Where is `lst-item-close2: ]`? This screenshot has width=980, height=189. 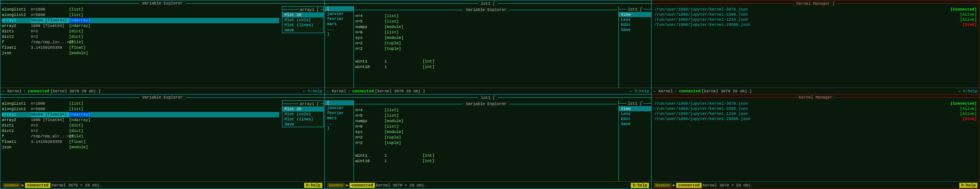 lst-item-close2: ] is located at coordinates (339, 128).